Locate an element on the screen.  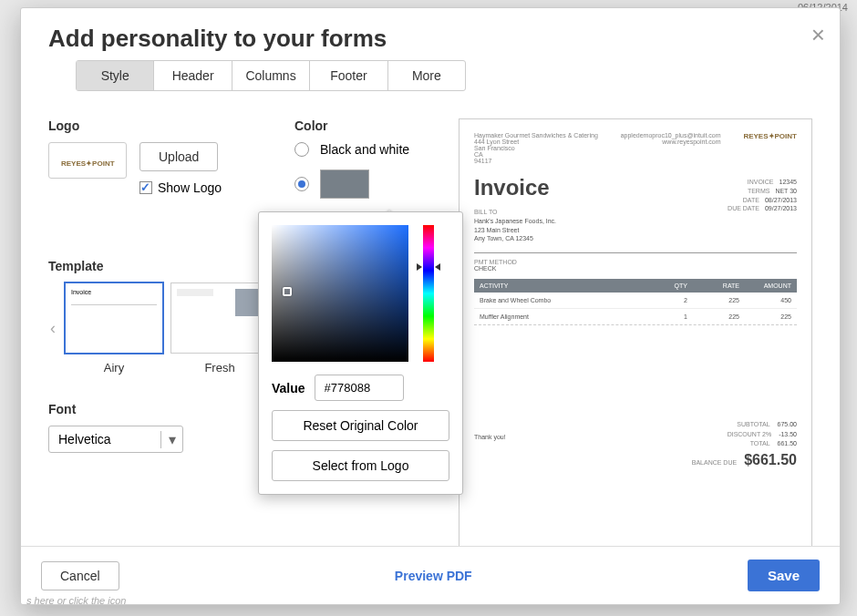
tab-more: More is located at coordinates (427, 76).